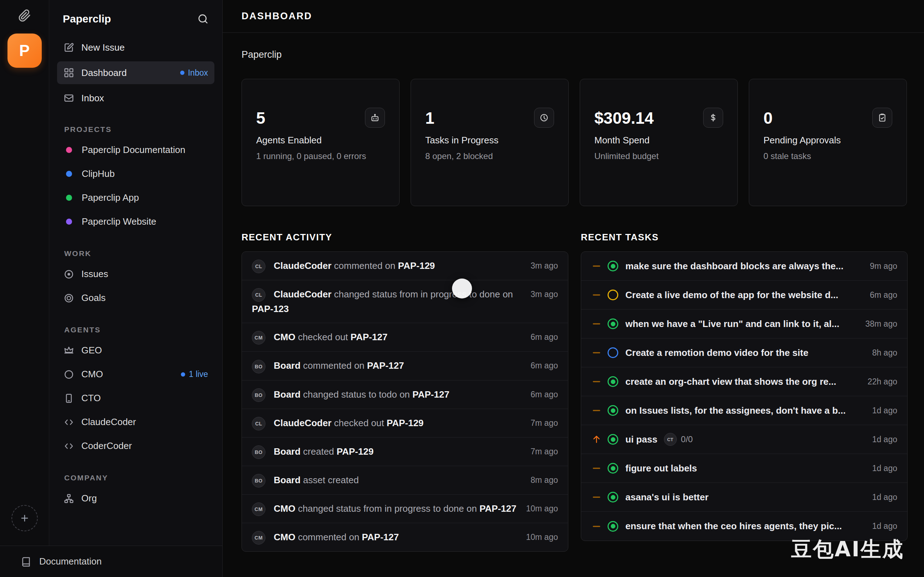  What do you see at coordinates (734, 266) in the screenshot?
I see `task-title: make sure the dashboard blocks are alway…` at bounding box center [734, 266].